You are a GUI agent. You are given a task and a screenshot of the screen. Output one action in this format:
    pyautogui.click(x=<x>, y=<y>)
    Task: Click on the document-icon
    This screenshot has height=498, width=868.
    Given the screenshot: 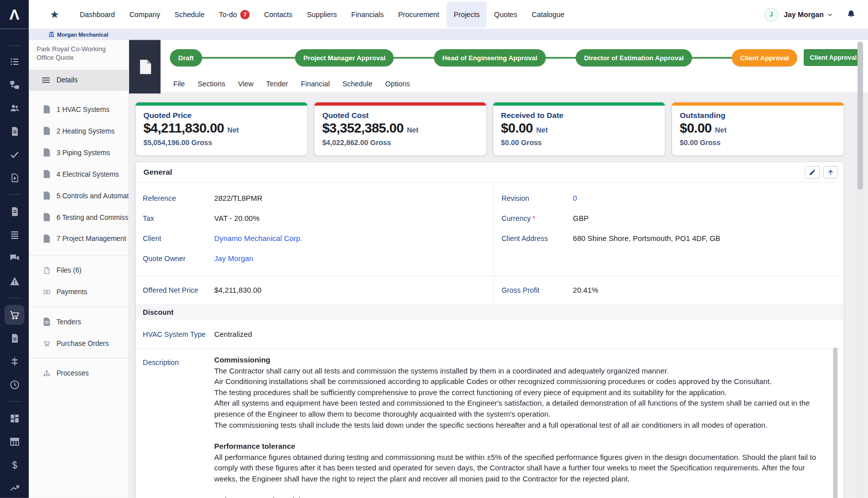 What is the action you would take?
    pyautogui.click(x=15, y=131)
    